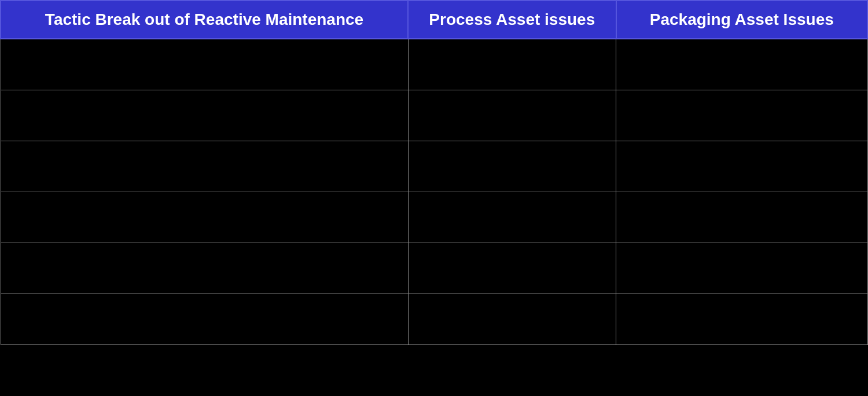 The height and width of the screenshot is (396, 868). What do you see at coordinates (434, 20) in the screenshot?
I see `header-row: Tactic Break out of Reactive Maintenance…` at bounding box center [434, 20].